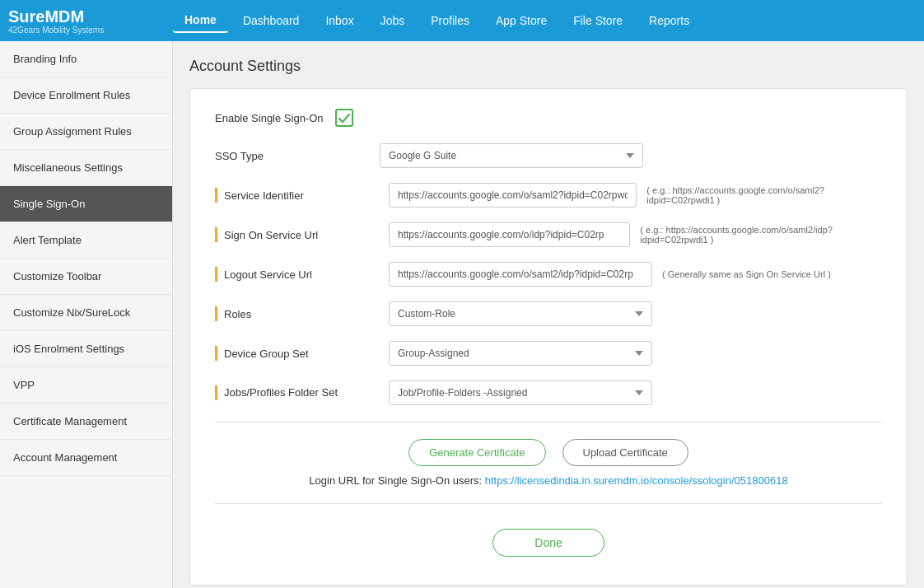 Image resolution: width=924 pixels, height=588 pixels. I want to click on jobs-profiles-label: Jobs/Profiles Folder Set, so click(306, 394).